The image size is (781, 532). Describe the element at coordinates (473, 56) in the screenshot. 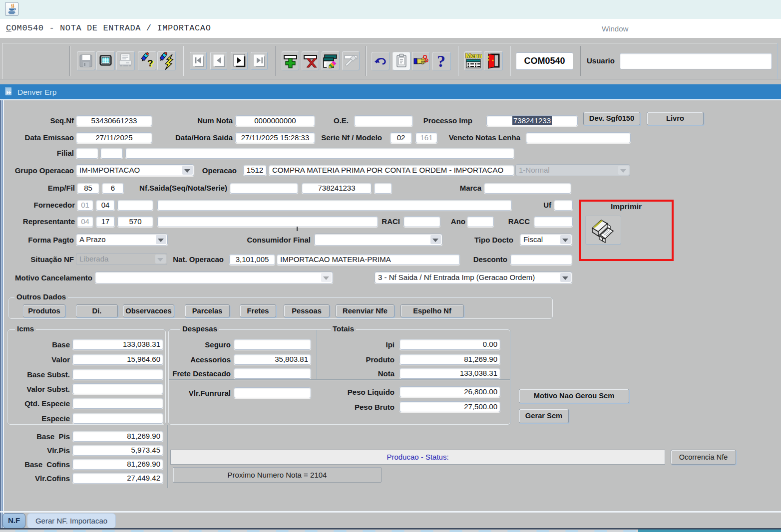

I see `svg-text: Menu` at that location.